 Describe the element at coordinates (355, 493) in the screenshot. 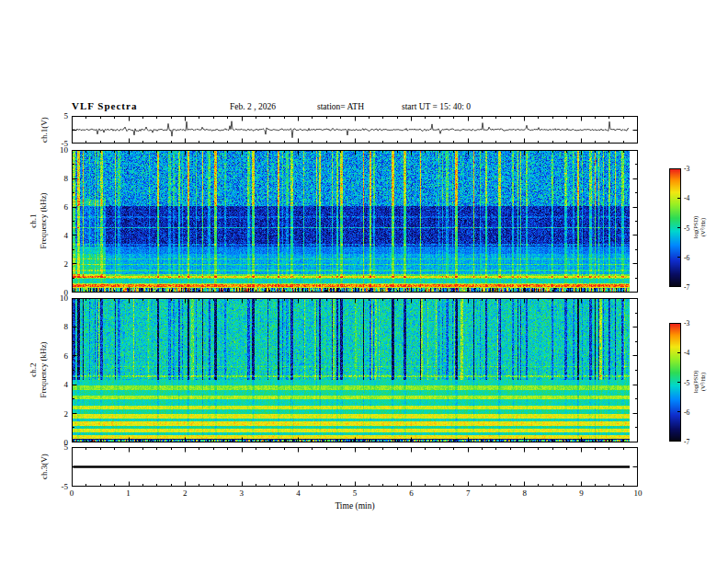

I see `x-tick-label: 5` at that location.